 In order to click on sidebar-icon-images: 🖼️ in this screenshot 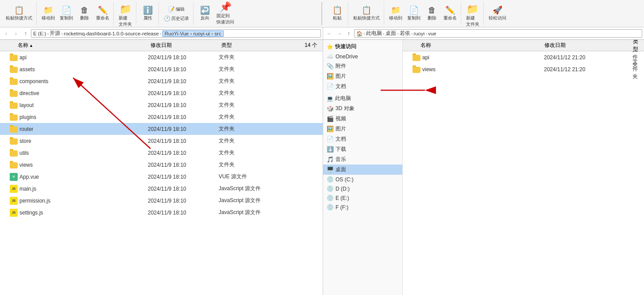, I will do `click(330, 129)`.